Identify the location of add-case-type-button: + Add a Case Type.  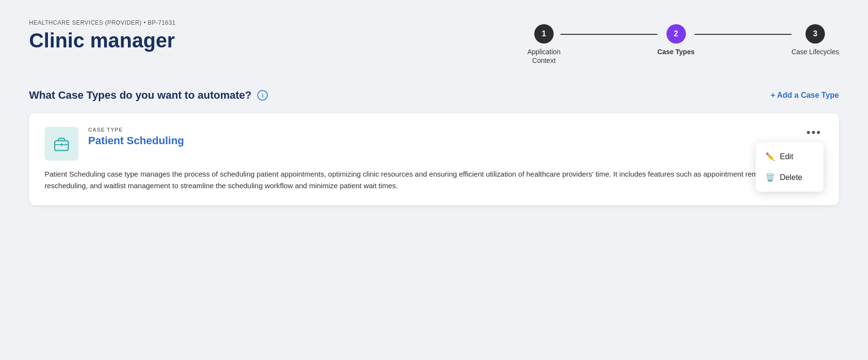
(805, 95).